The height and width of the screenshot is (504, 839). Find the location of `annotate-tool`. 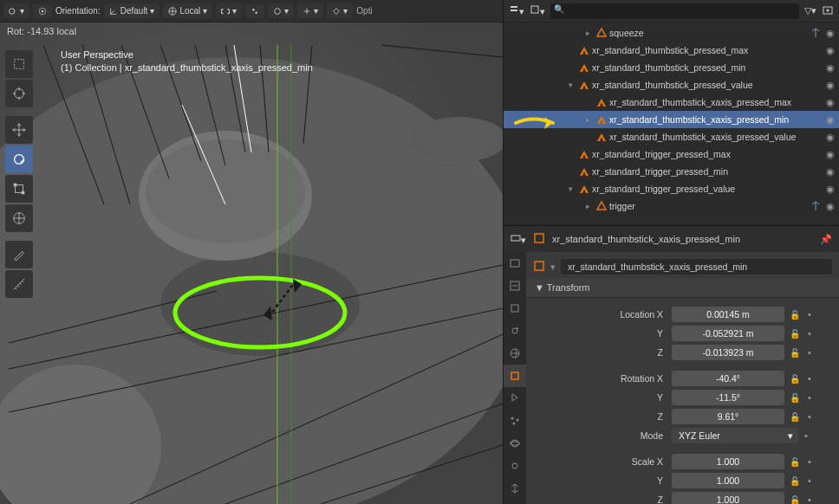

annotate-tool is located at coordinates (19, 255).